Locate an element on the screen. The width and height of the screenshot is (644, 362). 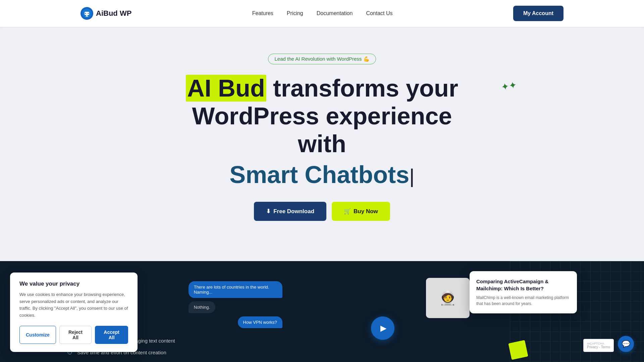
recaptcha-badge: reCAPTCHA Privacy - Terms is located at coordinates (598, 345).